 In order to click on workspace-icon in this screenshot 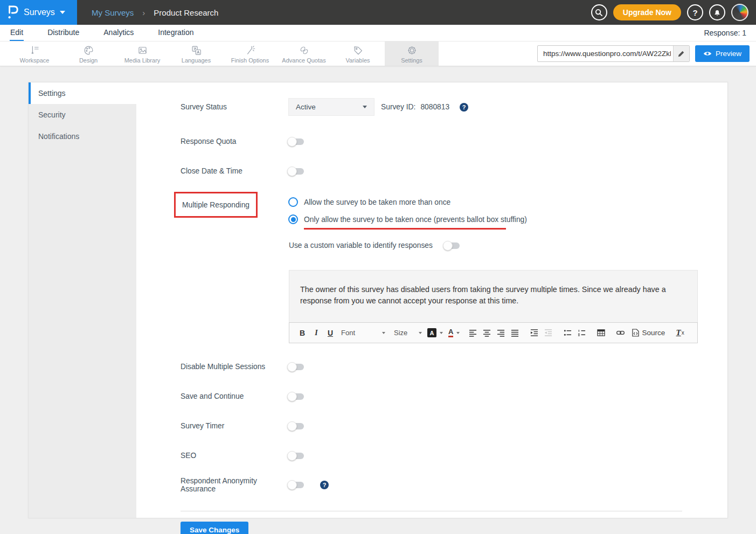, I will do `click(34, 51)`.